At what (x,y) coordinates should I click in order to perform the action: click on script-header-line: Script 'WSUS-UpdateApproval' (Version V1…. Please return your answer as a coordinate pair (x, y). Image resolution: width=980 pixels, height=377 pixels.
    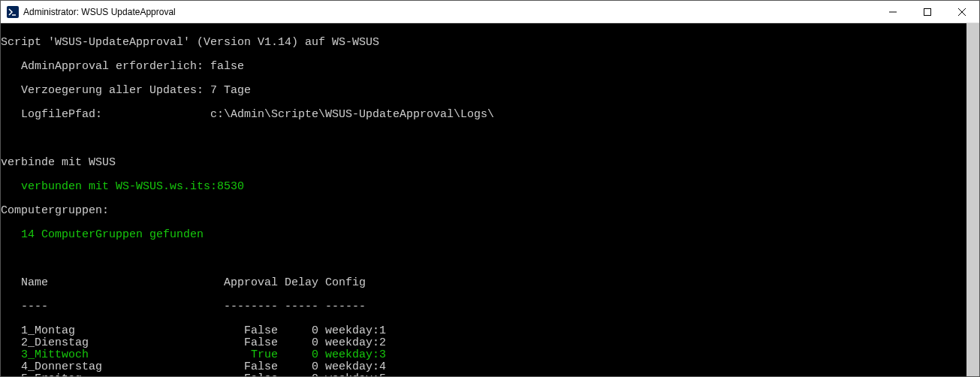
    Looking at the image, I should click on (490, 43).